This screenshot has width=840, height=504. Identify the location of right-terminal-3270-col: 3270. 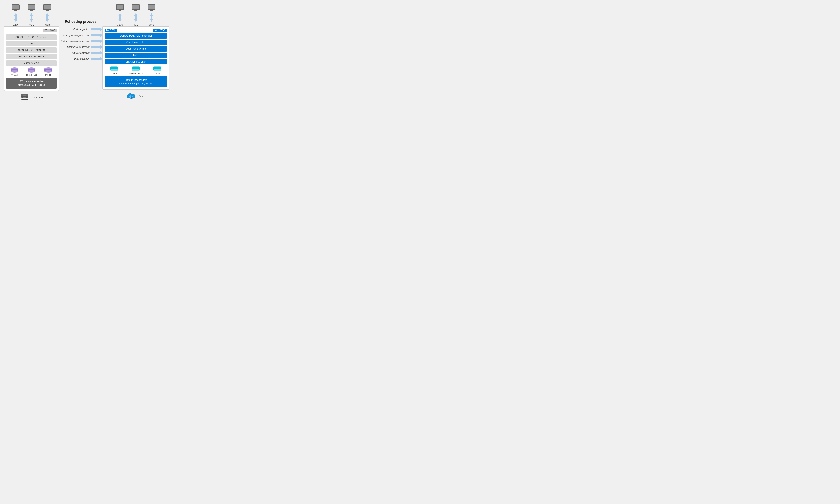
(120, 15).